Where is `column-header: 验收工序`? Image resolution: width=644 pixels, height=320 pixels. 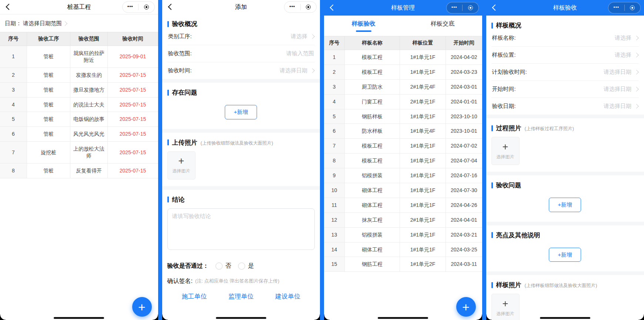
column-header: 验收工序 is located at coordinates (49, 39).